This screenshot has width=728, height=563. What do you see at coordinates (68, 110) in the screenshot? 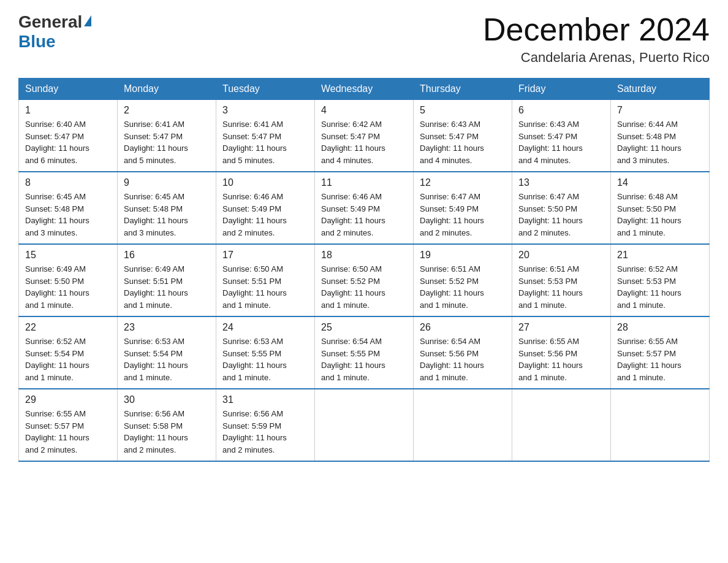
I see `day-number: 1` at bounding box center [68, 110].